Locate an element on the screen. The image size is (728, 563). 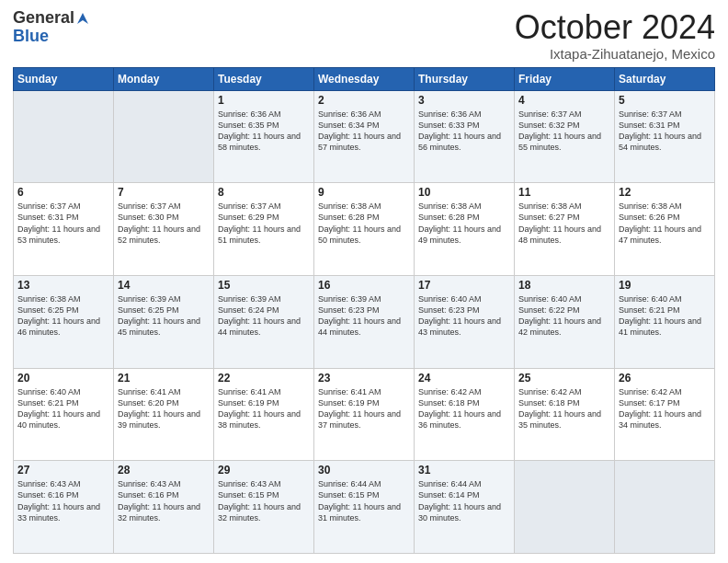
day-info: Sunrise: 6:38 AMSunset: 6:26 PMDaylight:… is located at coordinates (665, 223).